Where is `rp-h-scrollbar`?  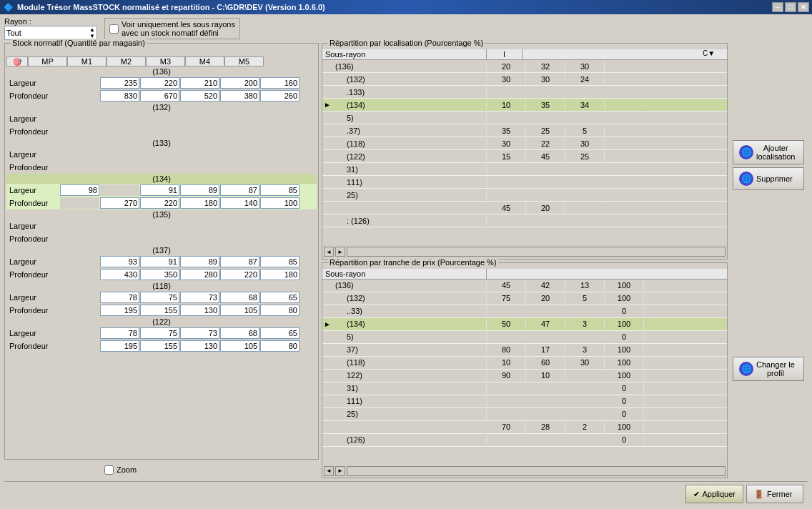
rp-h-scrollbar is located at coordinates (536, 471).